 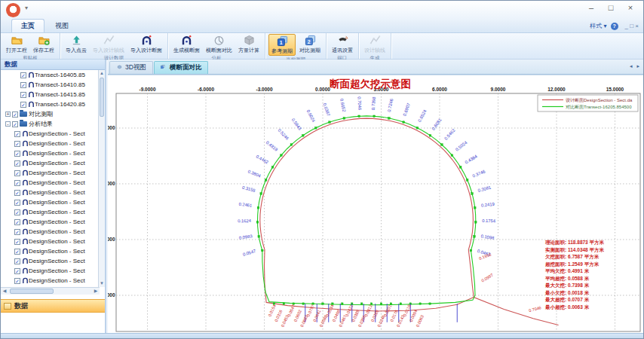 I want to click on svg-text: 0.6524, so click(x=422, y=116).